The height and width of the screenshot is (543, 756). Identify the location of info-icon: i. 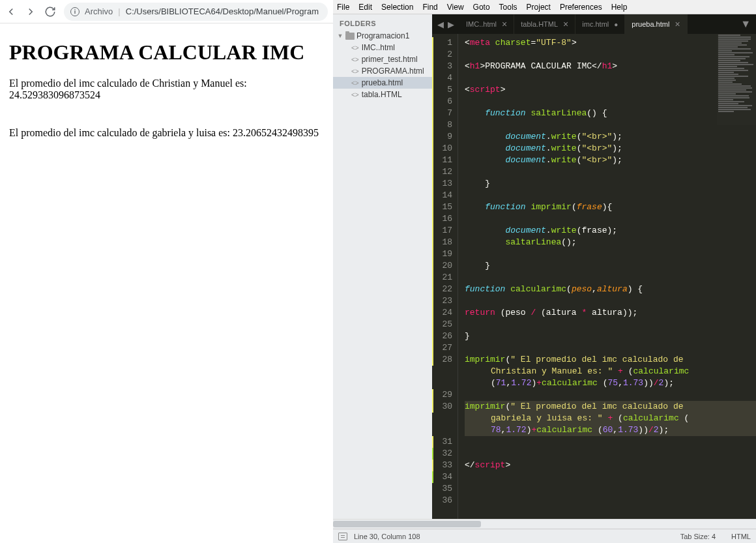
(75, 12).